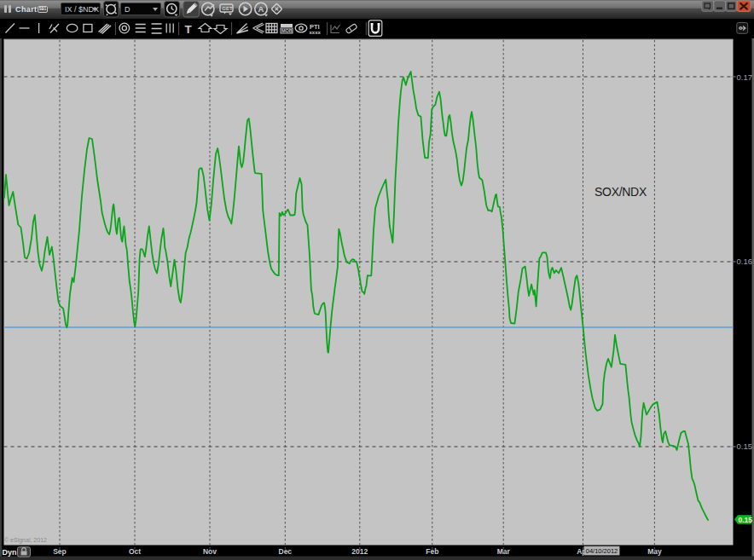  Describe the element at coordinates (60, 551) in the screenshot. I see `svg-text: Sep` at that location.